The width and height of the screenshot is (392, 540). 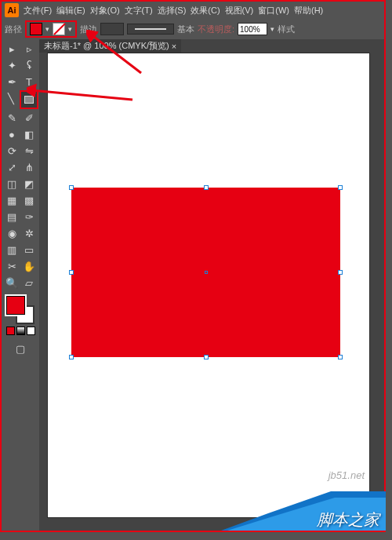 I want to click on stroke-swatch, so click(x=59, y=29).